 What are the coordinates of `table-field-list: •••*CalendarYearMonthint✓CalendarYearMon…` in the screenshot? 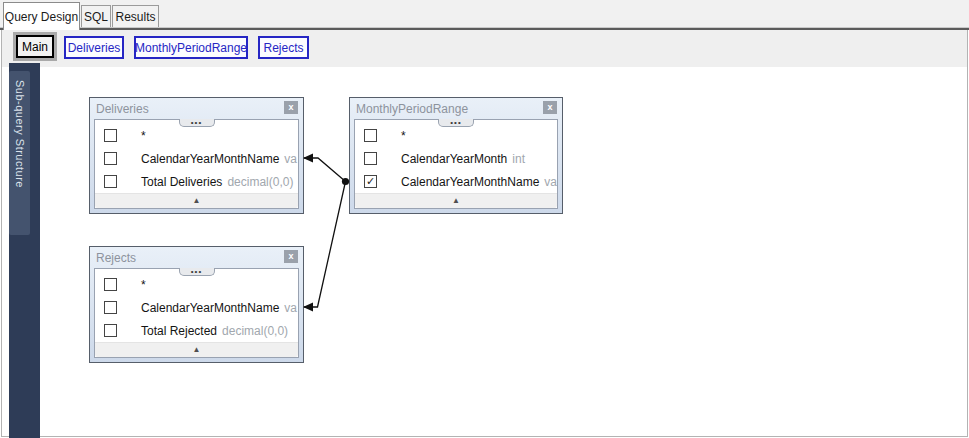 It's located at (456, 164).